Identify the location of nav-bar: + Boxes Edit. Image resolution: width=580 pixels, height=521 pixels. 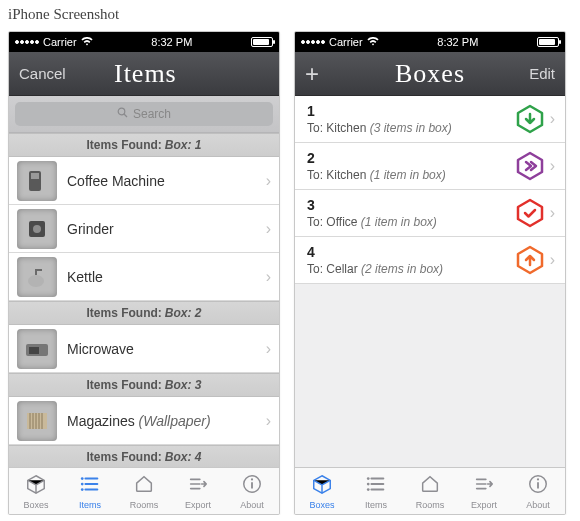
(430, 74).